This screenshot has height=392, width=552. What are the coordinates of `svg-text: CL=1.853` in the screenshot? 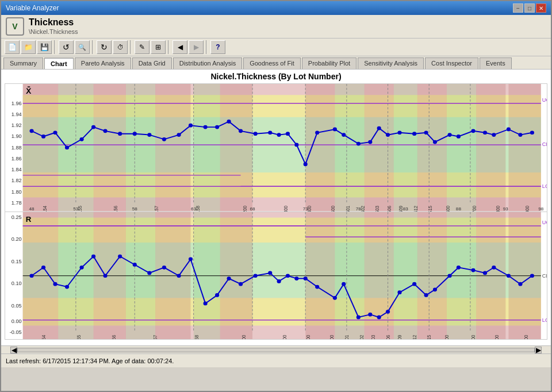 It's located at (545, 144).